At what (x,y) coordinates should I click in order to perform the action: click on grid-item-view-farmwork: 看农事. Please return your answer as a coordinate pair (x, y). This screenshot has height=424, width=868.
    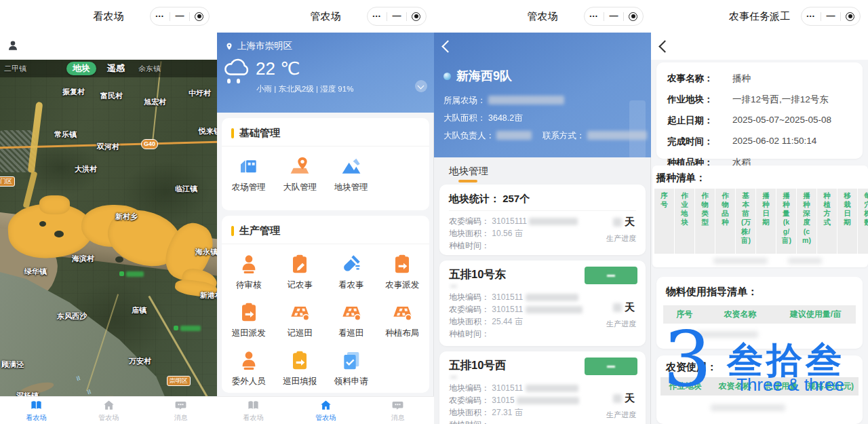
    Looking at the image, I should click on (351, 271).